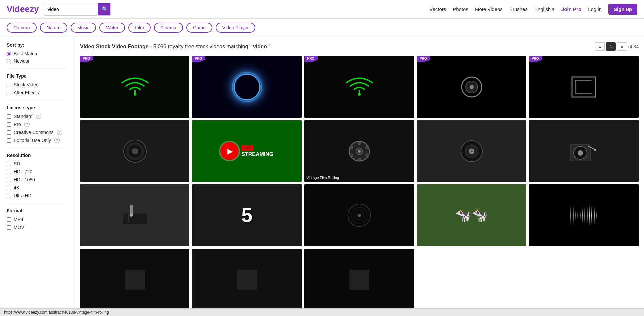  Describe the element at coordinates (489, 9) in the screenshot. I see `nav-more-videos: More Videos` at that location.